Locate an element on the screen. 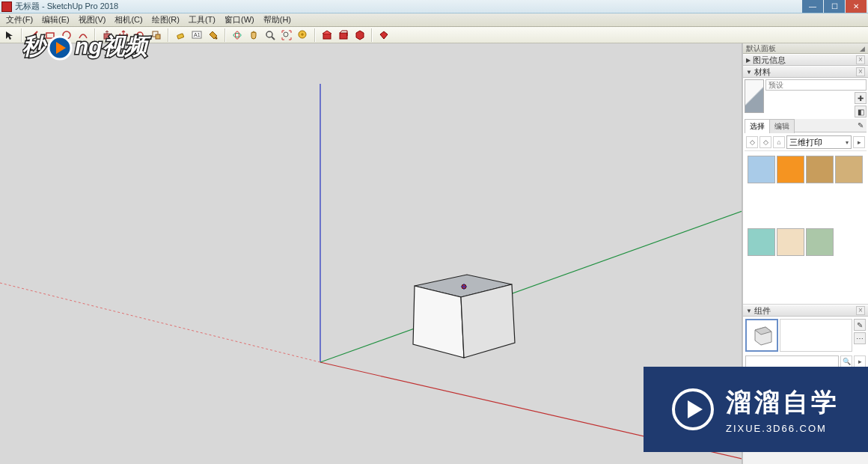 This screenshot has width=868, height=464. panel-entity-label: 图元信息 is located at coordinates (769, 60).